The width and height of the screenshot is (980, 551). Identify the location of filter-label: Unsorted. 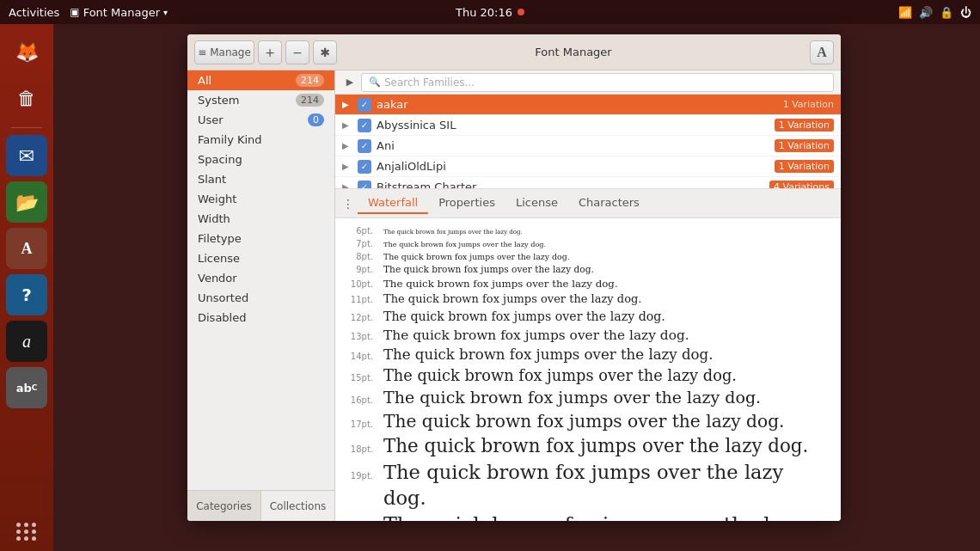
(224, 297).